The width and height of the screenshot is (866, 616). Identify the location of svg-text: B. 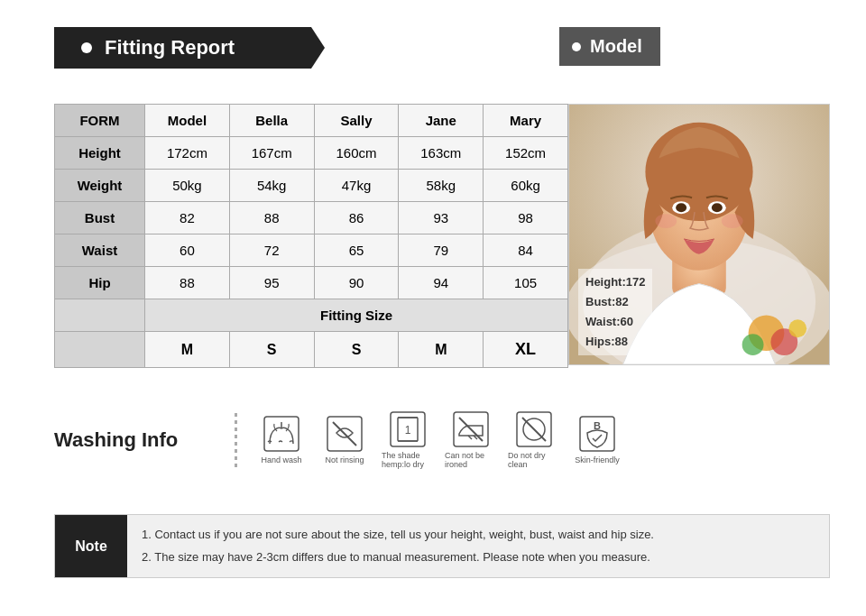
(597, 426).